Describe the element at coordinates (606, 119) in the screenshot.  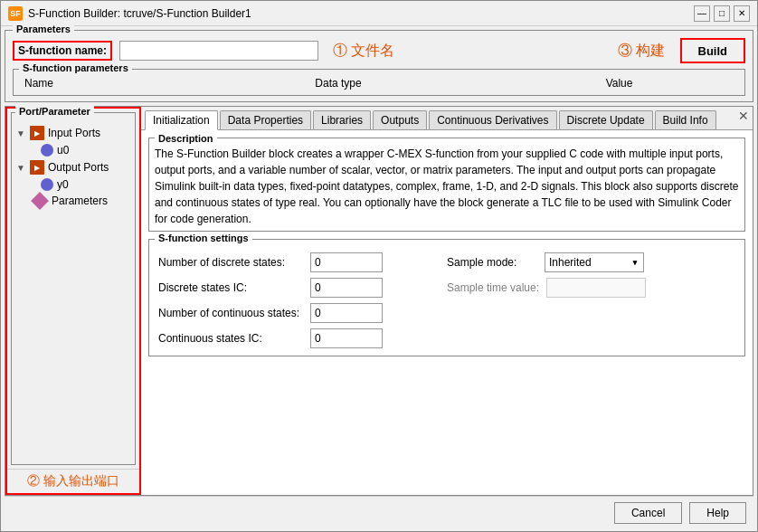
I see `tab-discrete-update: Discrete Update` at that location.